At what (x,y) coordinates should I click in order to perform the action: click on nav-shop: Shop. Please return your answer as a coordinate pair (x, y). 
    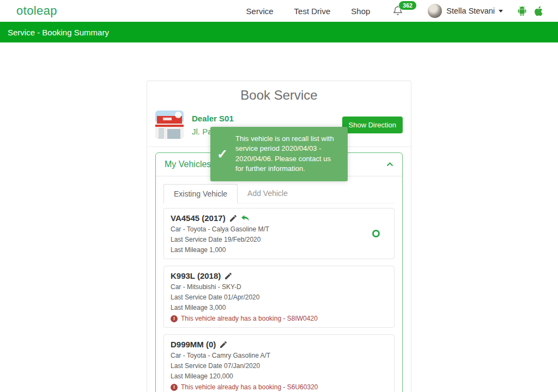
    Looking at the image, I should click on (361, 11).